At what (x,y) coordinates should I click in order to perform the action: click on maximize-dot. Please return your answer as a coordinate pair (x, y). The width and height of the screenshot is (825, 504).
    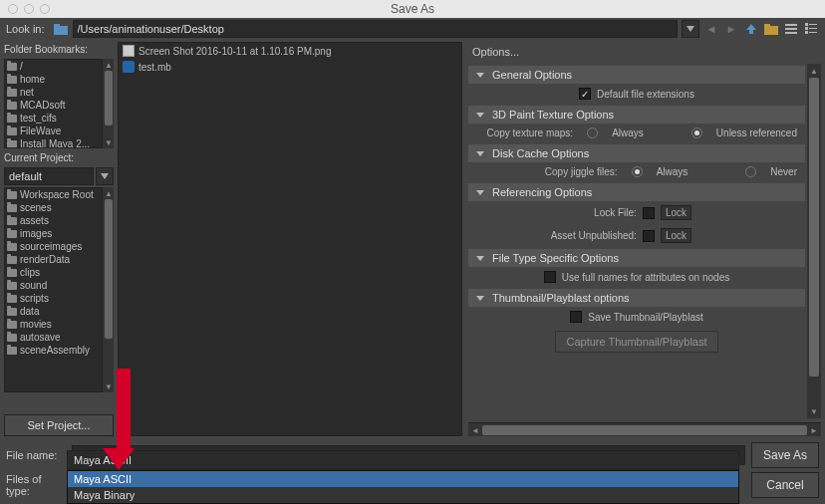
    Looking at the image, I should click on (45, 9).